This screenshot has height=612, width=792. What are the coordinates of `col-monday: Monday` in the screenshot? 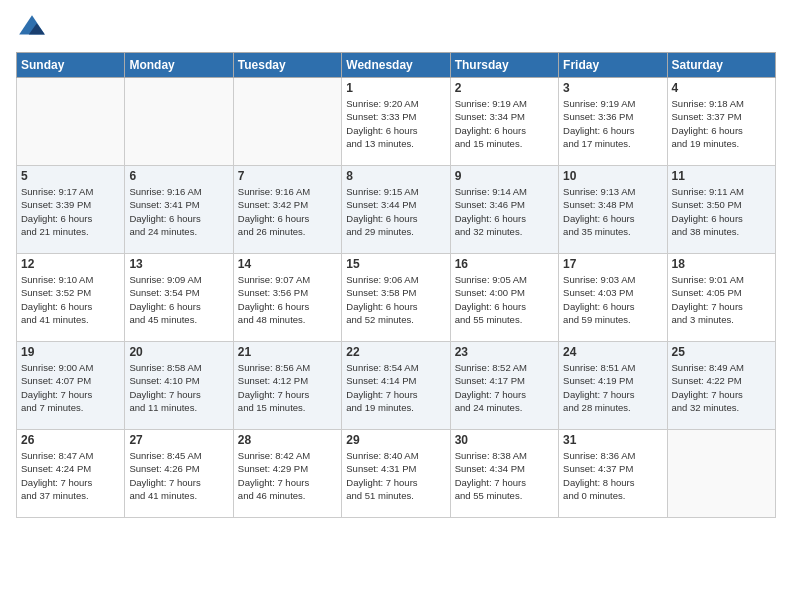 It's located at (179, 66).